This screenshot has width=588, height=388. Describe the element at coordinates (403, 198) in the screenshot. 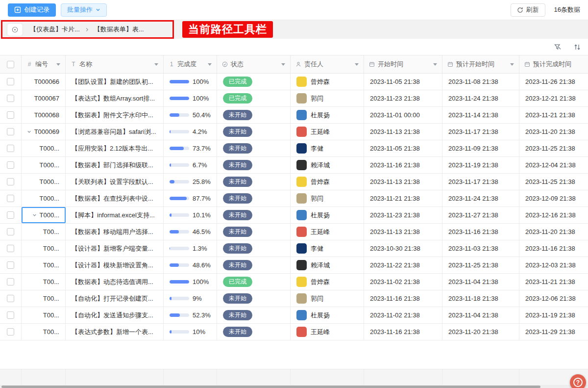

I see `cell-start-date: 2023-11-21 21:38` at that location.